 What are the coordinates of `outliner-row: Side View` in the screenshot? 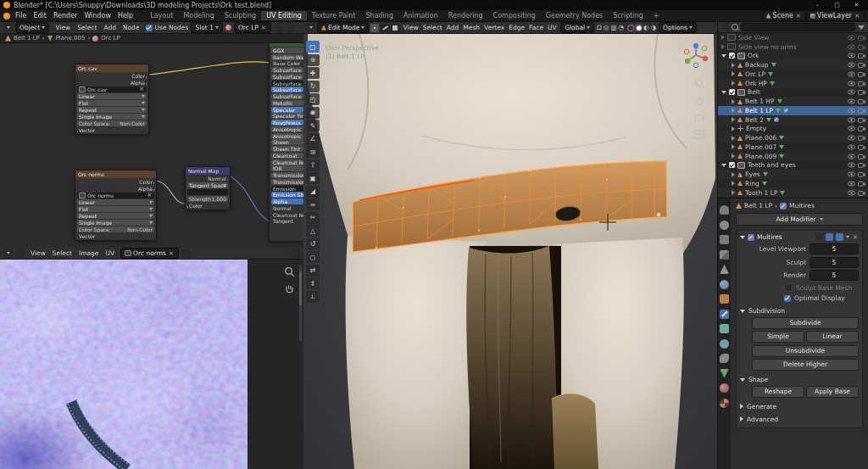 It's located at (793, 37).